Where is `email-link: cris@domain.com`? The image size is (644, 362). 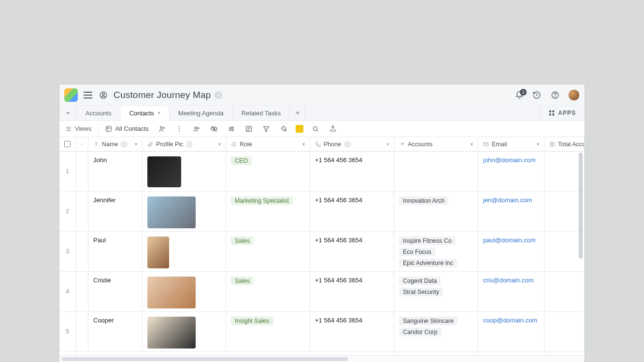 email-link: cris@domain.com is located at coordinates (508, 280).